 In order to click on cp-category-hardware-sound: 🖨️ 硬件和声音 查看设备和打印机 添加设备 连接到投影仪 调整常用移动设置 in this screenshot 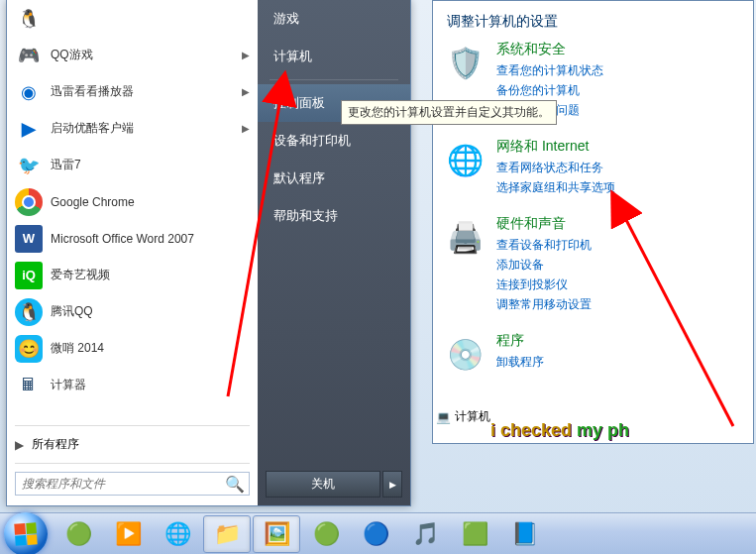, I will do `click(593, 265)`.